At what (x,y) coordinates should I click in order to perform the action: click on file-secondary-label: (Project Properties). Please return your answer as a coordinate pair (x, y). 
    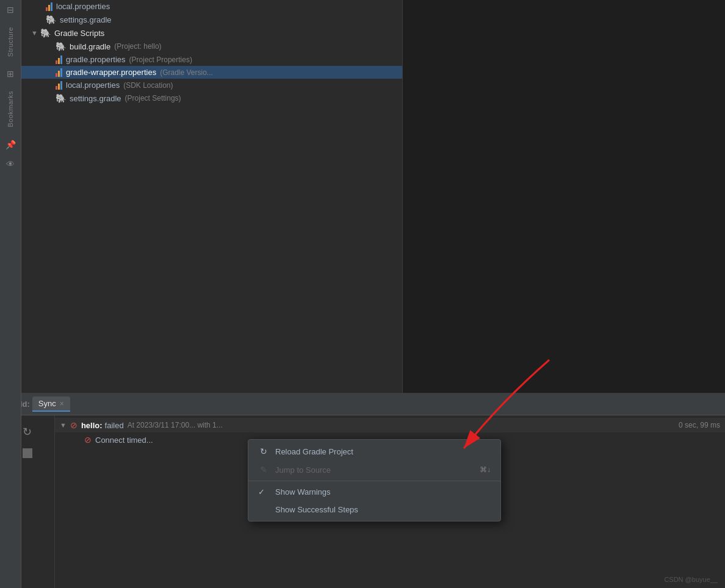
    Looking at the image, I should click on (161, 60).